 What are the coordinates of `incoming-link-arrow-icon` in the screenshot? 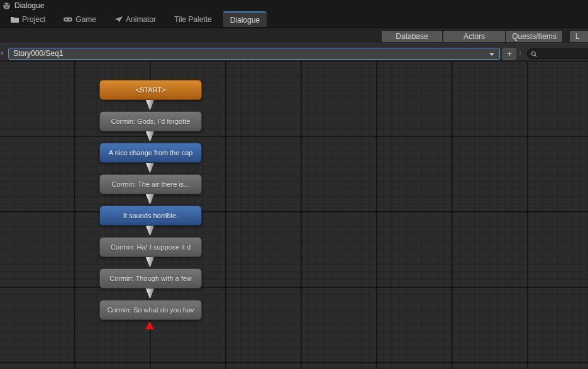 It's located at (150, 326).